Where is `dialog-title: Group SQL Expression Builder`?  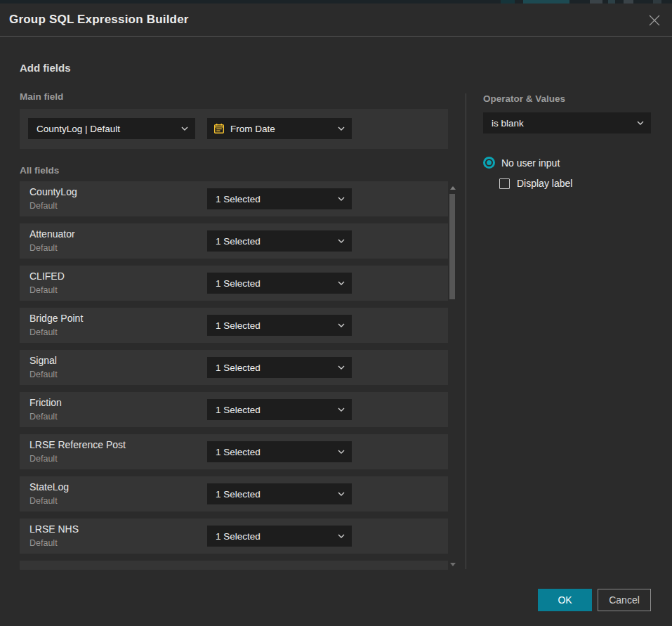
dialog-title: Group SQL Expression Builder is located at coordinates (99, 20).